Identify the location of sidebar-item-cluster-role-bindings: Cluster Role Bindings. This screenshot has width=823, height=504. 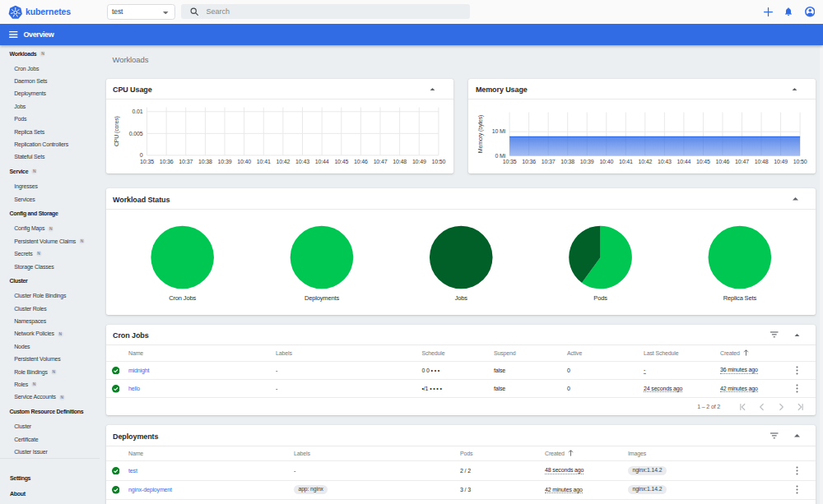
(49, 296).